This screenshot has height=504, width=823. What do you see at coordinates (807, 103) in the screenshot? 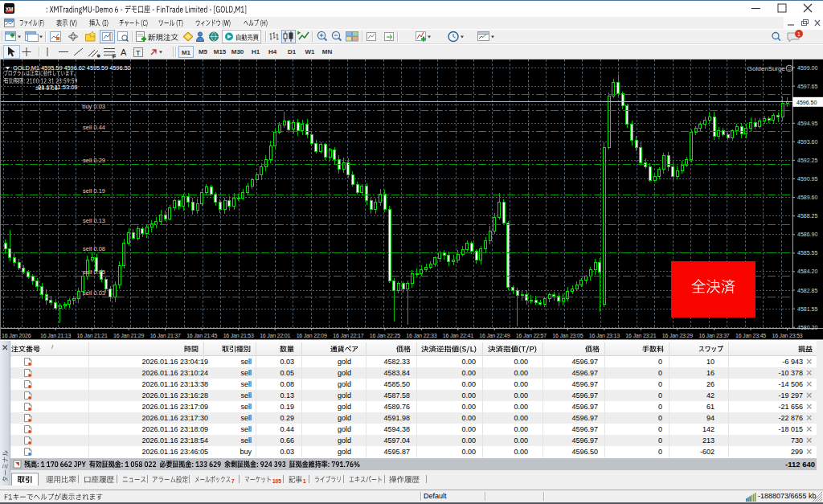
I see `svg-text: 4596.50` at bounding box center [807, 103].